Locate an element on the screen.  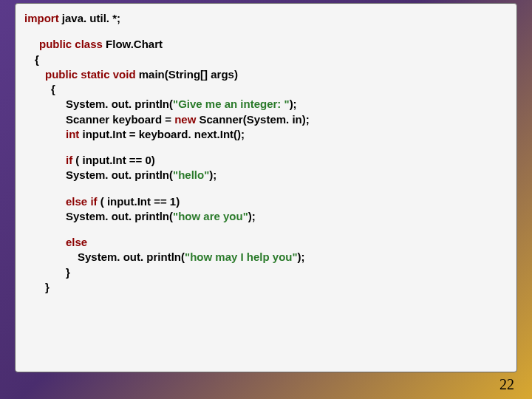
line-if: if ( input.Int == 0) is located at coordinates (287, 160).